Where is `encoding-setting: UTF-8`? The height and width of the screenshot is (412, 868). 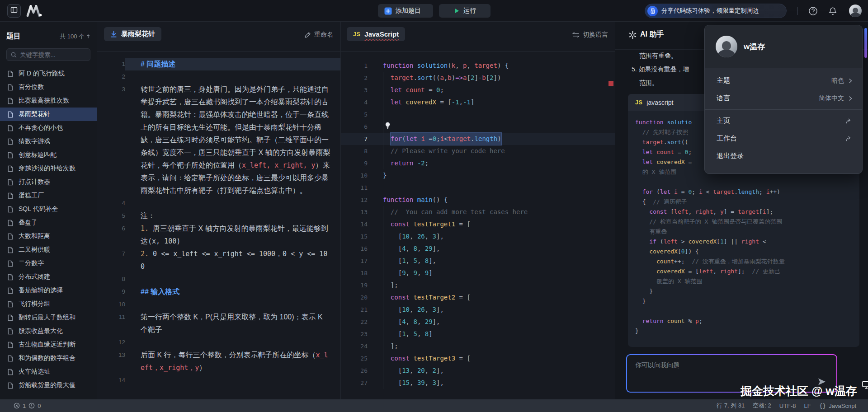 encoding-setting: UTF-8 is located at coordinates (788, 406).